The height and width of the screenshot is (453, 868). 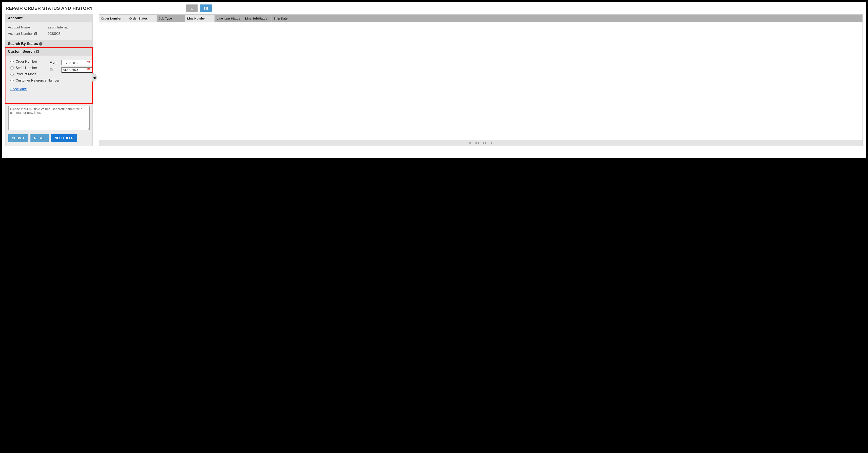 I want to click on radio-product-model: Product Model, so click(x=50, y=74).